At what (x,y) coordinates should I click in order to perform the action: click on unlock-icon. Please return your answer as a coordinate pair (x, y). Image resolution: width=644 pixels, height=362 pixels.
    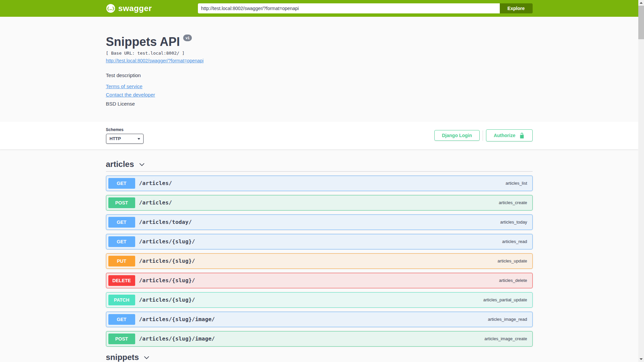
    Looking at the image, I should click on (522, 135).